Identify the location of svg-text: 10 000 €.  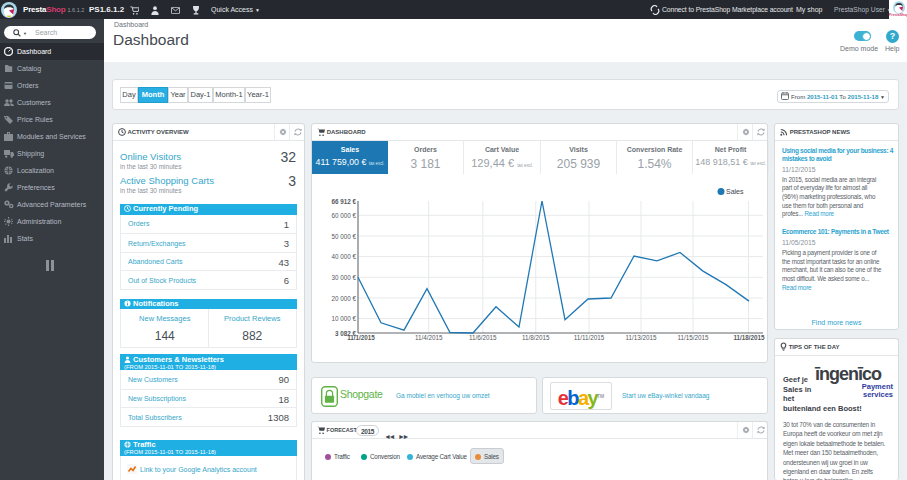
(344, 318).